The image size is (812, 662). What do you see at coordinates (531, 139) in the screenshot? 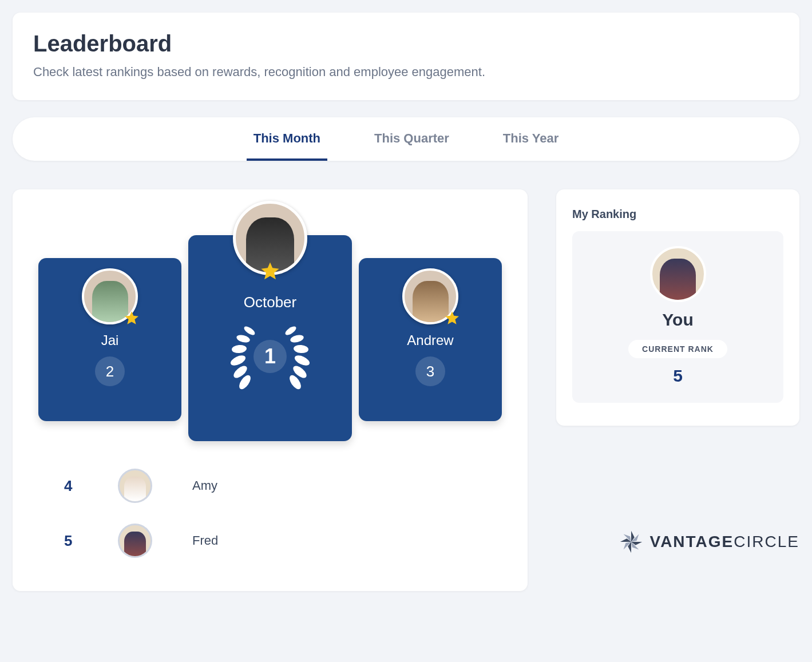
I see `tab-this-year: This Year` at bounding box center [531, 139].